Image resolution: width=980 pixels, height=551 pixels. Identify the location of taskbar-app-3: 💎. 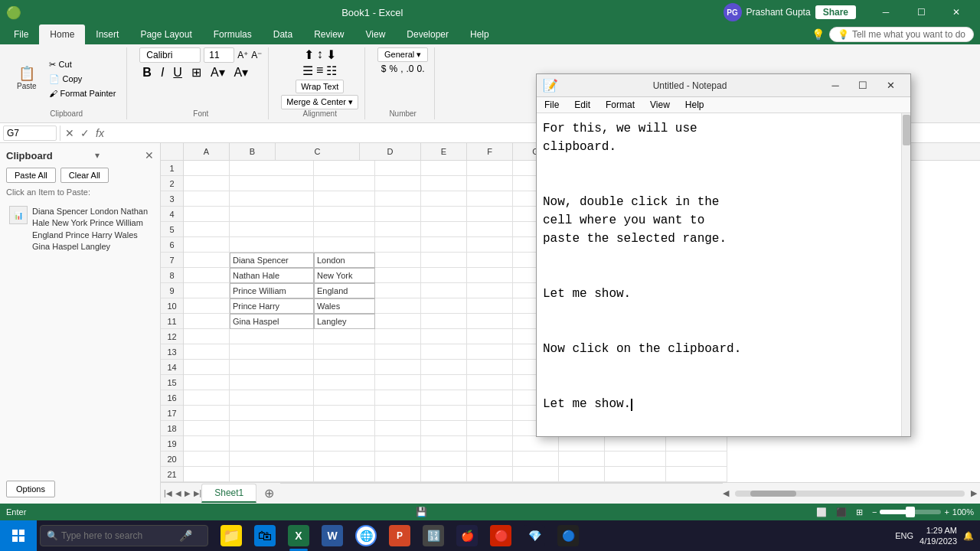
(534, 536).